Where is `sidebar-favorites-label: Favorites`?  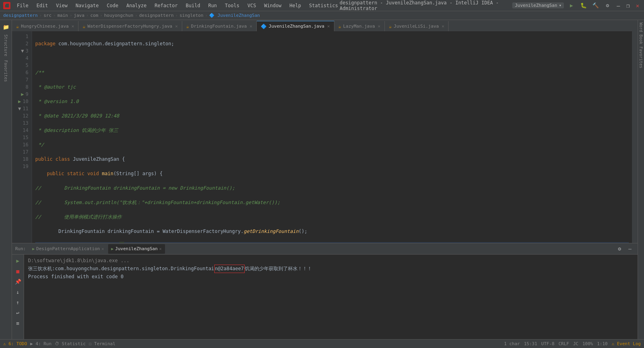 sidebar-favorites-label: Favorites is located at coordinates (6, 71).